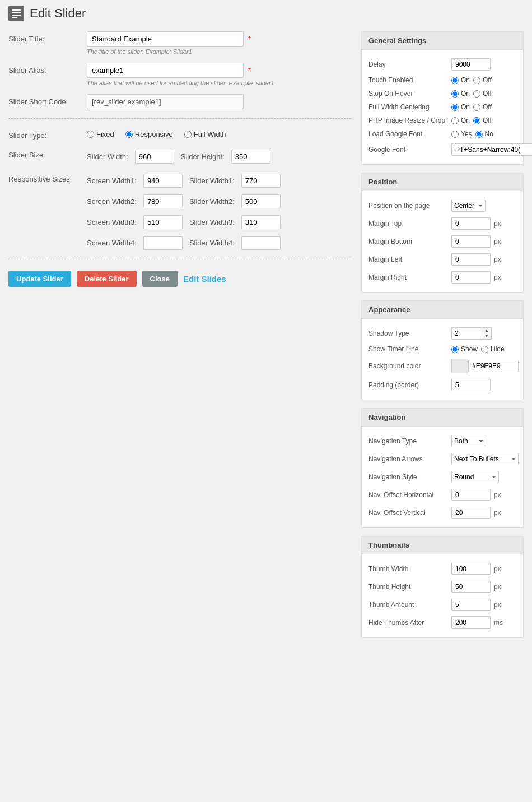  Describe the element at coordinates (487, 94) in the screenshot. I see `stop-hover-off-text: Off` at that location.